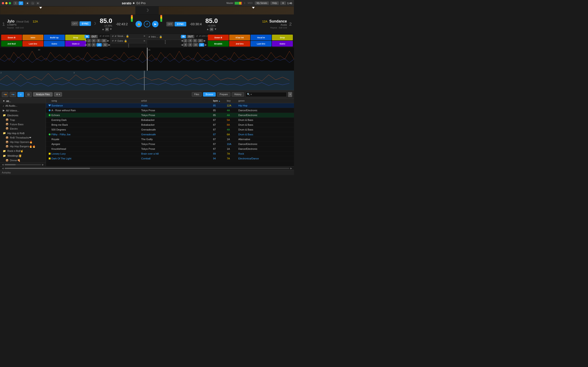  What do you see at coordinates (85, 24) in the screenshot?
I see `sync-button-left: SYNC` at bounding box center [85, 24].